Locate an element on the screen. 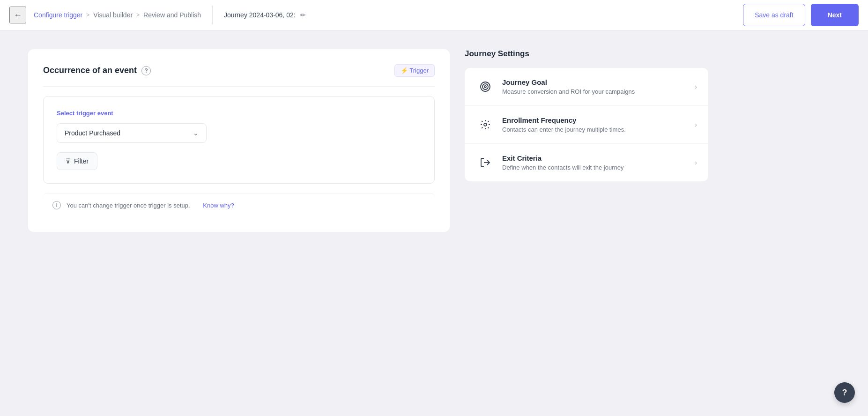 The image size is (868, 416). info-banner: i You can't change trigger once trigger … is located at coordinates (239, 205).